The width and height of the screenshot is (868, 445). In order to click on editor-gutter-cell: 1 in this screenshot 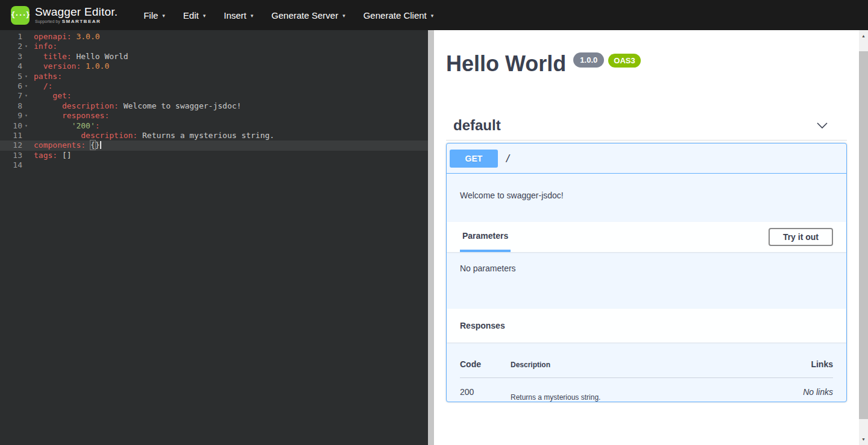, I will do `click(15, 37)`.